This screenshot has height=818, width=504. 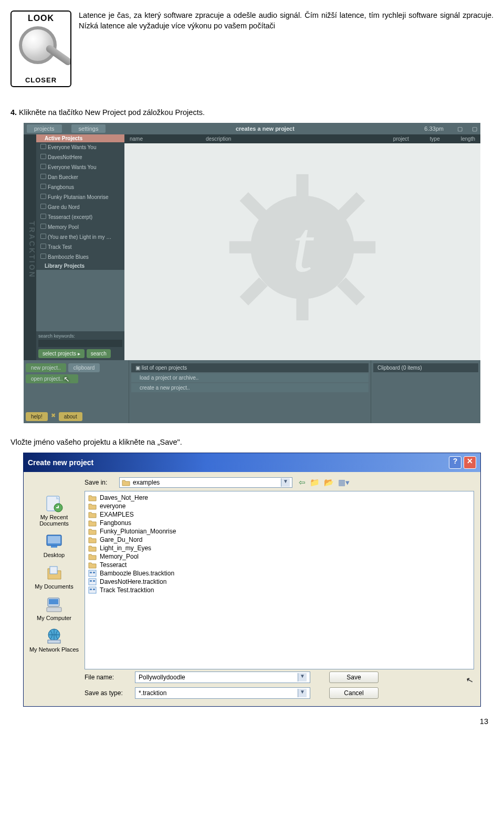 What do you see at coordinates (223, 693) in the screenshot?
I see `save-type-dropdown: *.tracktion ▼` at bounding box center [223, 693].